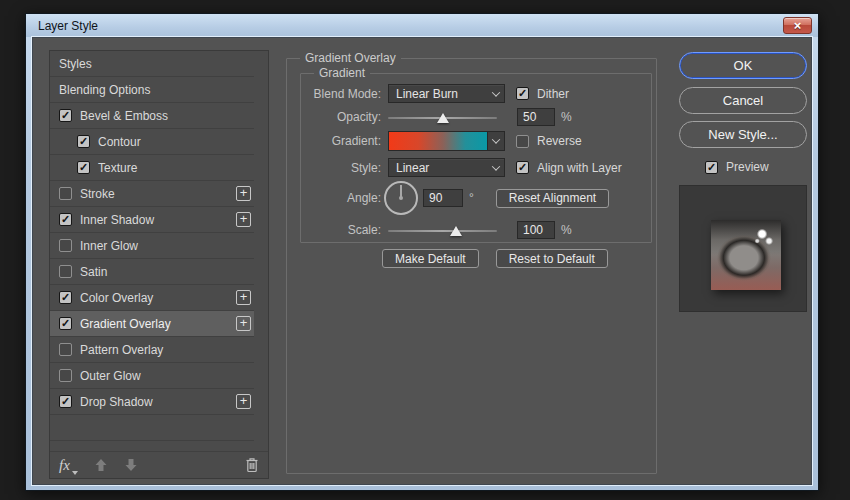  I want to click on sidebar-item-texture: ✓Texture, so click(152, 168).